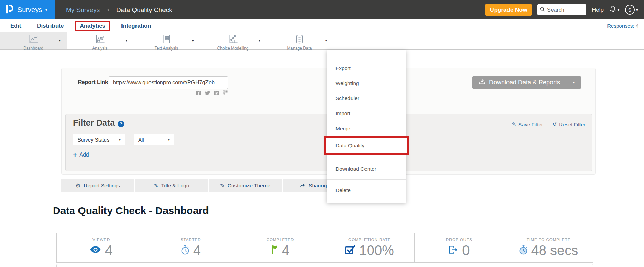 This screenshot has height=267, width=644. I want to click on reset-icon: ↺, so click(555, 124).